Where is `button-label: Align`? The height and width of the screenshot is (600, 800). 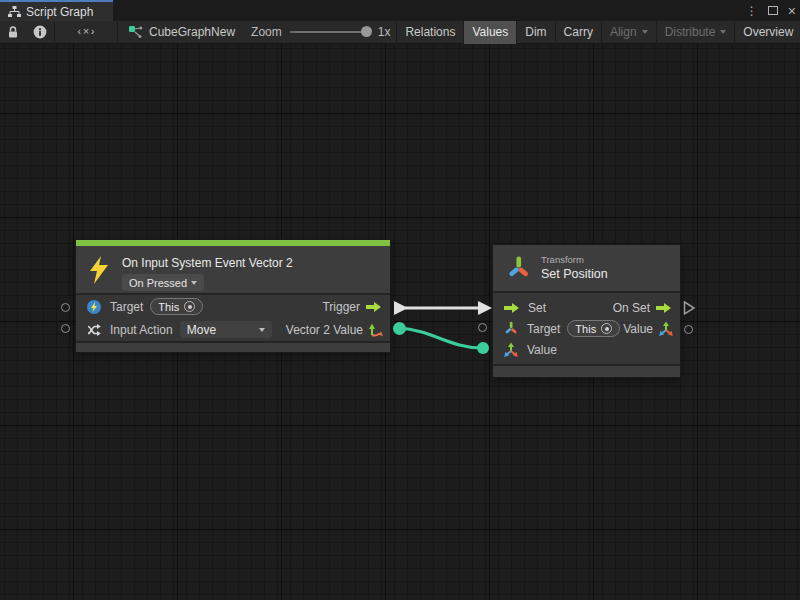 button-label: Align is located at coordinates (624, 32).